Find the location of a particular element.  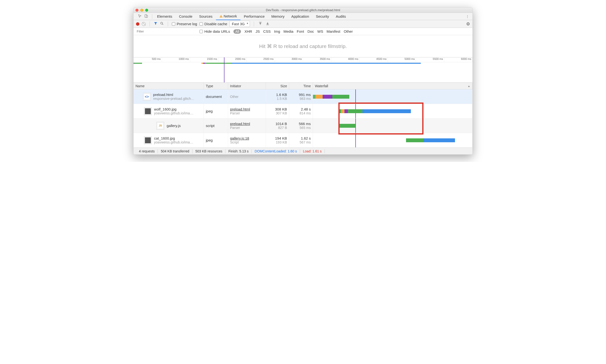

hide-data-urls-checkbox: Hide data URLs is located at coordinates (215, 31).